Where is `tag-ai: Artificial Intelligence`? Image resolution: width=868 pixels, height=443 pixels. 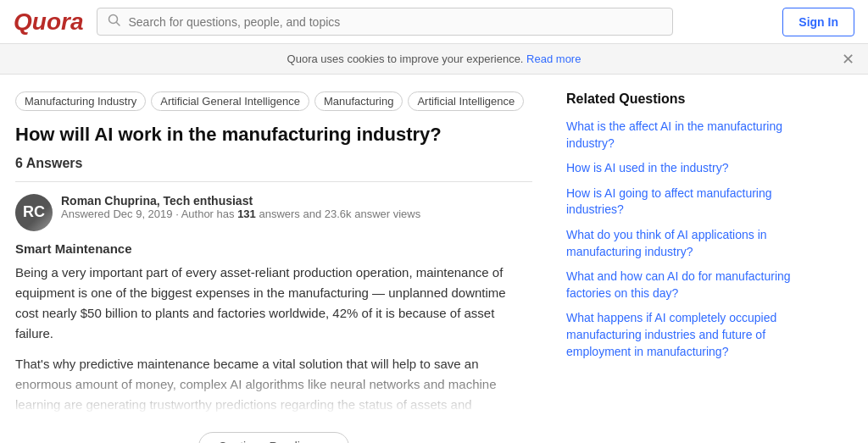
tag-ai: Artificial Intelligence is located at coordinates (466, 102).